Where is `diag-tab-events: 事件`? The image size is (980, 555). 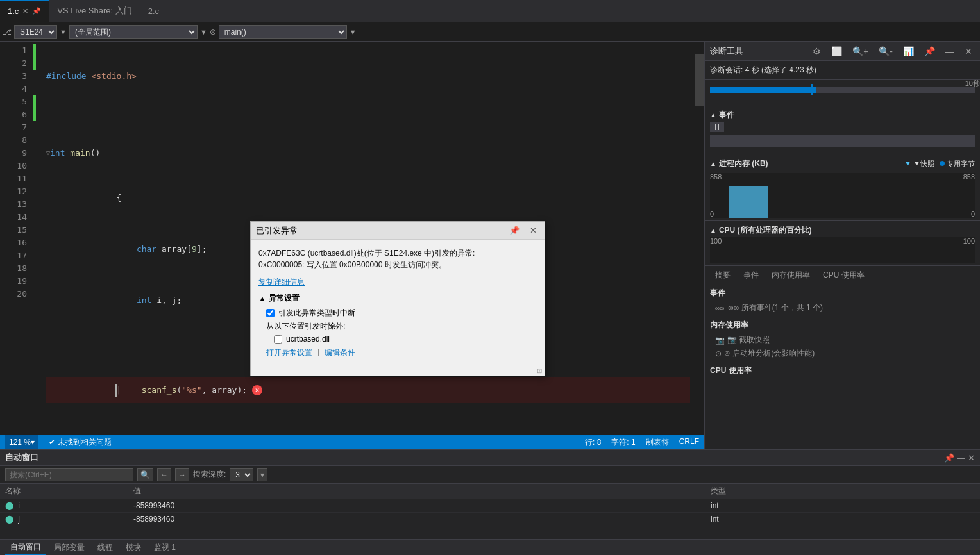
diag-tab-events: 事件 is located at coordinates (751, 276).